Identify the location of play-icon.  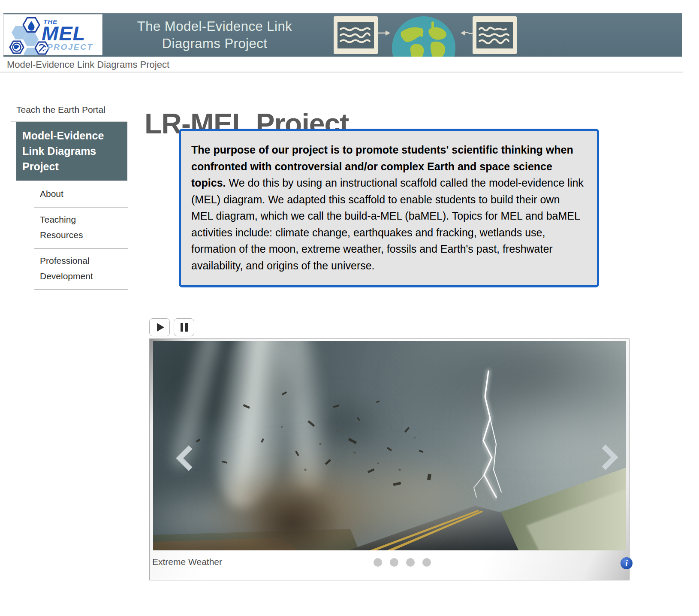
(160, 327).